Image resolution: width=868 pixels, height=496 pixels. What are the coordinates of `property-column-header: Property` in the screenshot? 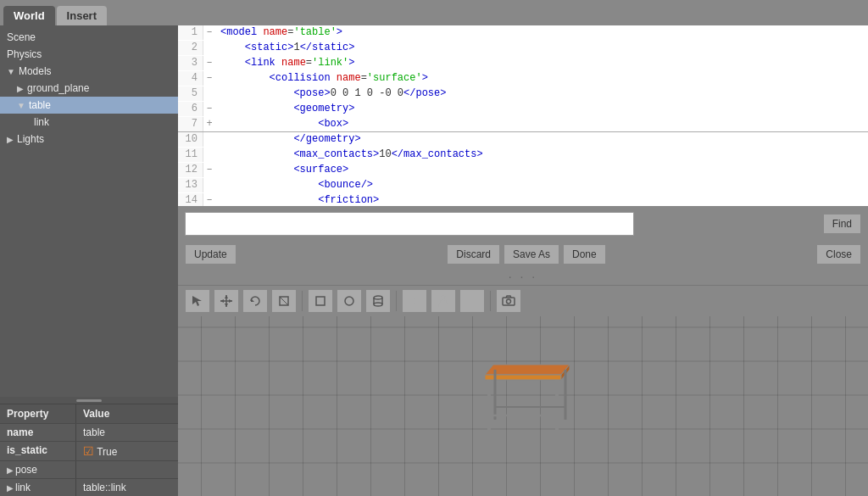 It's located at (38, 414).